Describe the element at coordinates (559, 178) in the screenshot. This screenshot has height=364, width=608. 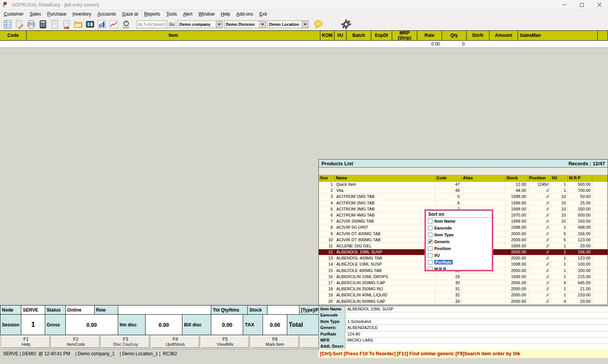
I see `products-col-i-u: I/U` at that location.